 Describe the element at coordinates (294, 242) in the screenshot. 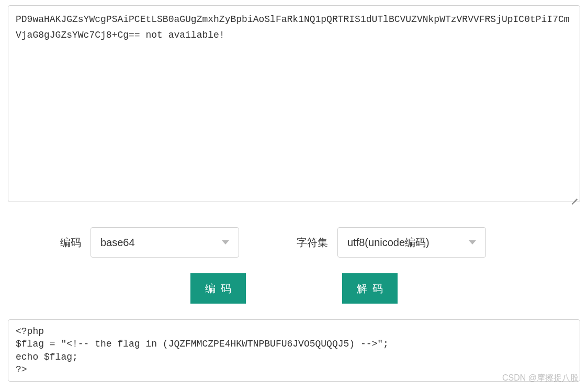

I see `controls-row: 编码 base64 字符集 utf8(unicode编码)` at that location.